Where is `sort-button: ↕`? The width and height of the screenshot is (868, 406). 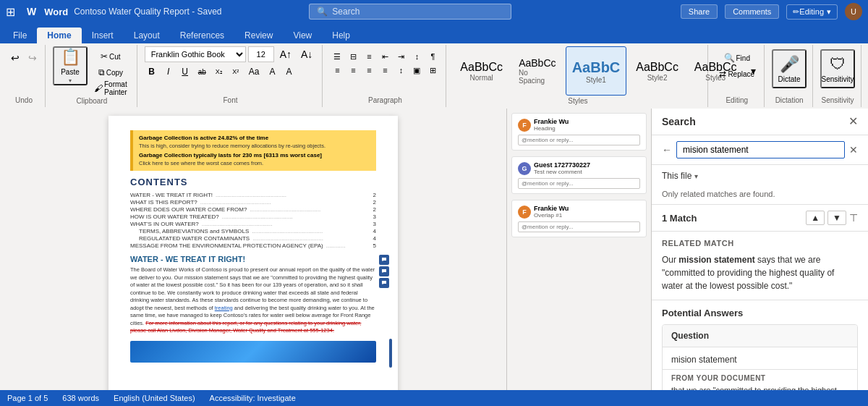
sort-button: ↕ is located at coordinates (417, 56).